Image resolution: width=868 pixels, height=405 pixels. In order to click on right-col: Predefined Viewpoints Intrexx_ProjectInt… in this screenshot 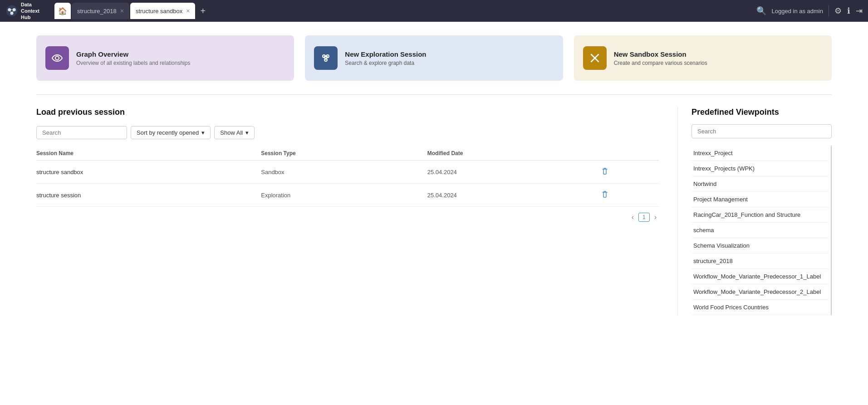, I will do `click(755, 211)`.